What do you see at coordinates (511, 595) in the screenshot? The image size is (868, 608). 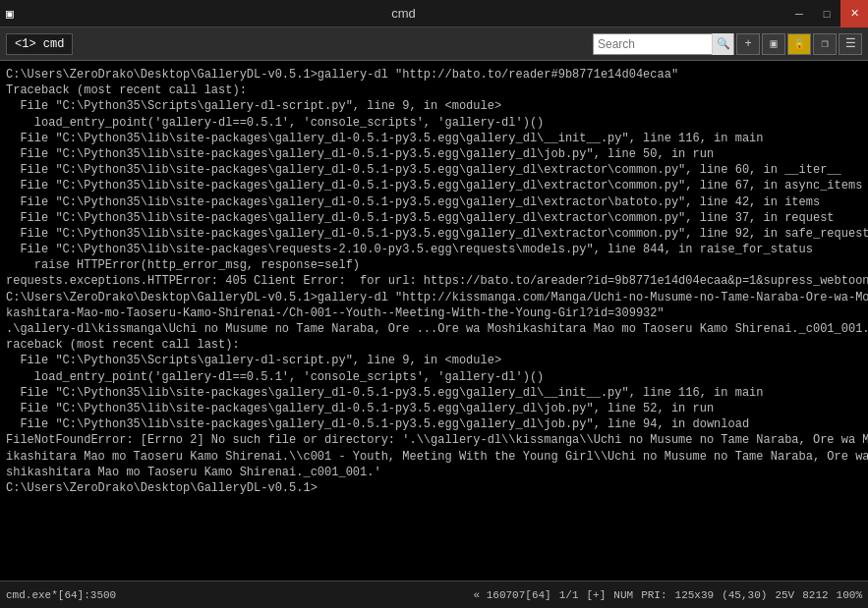 I see `status-position: « 160707[64]` at bounding box center [511, 595].